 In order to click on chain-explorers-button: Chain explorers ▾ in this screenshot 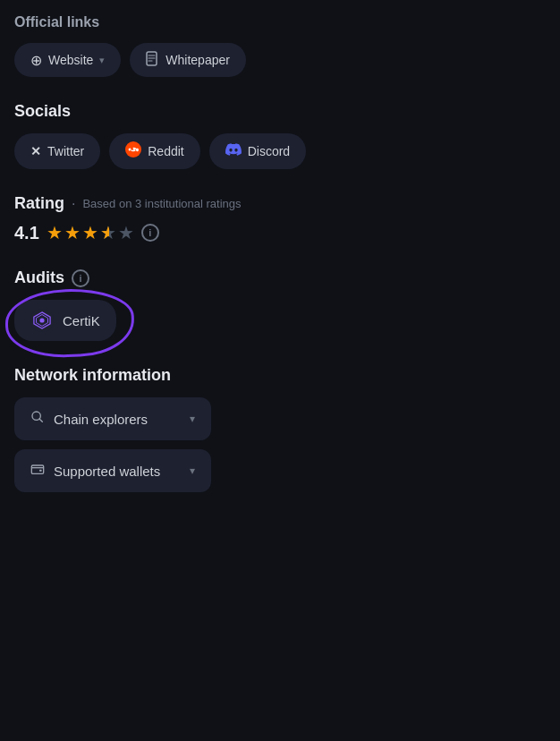, I will do `click(113, 419)`.